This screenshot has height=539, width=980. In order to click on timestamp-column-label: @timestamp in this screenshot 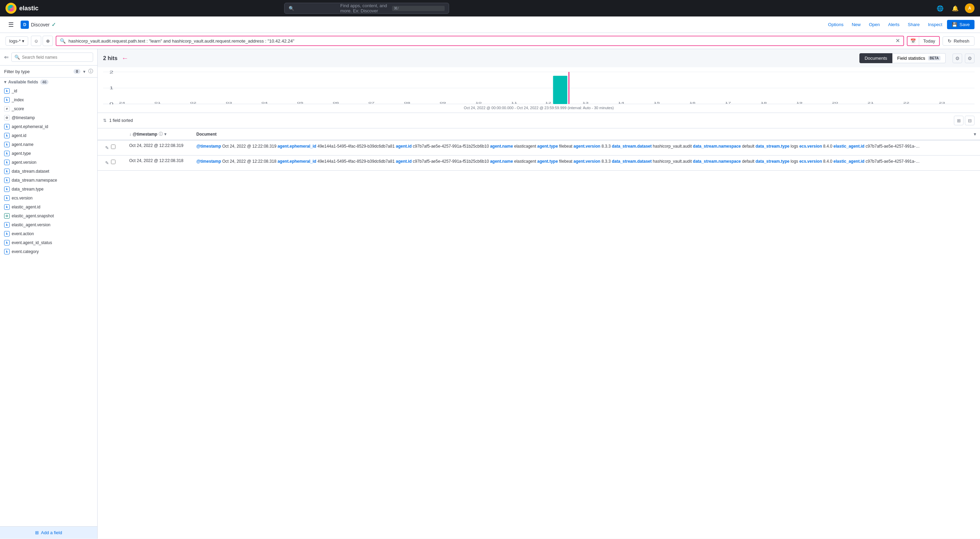, I will do `click(145, 134)`.